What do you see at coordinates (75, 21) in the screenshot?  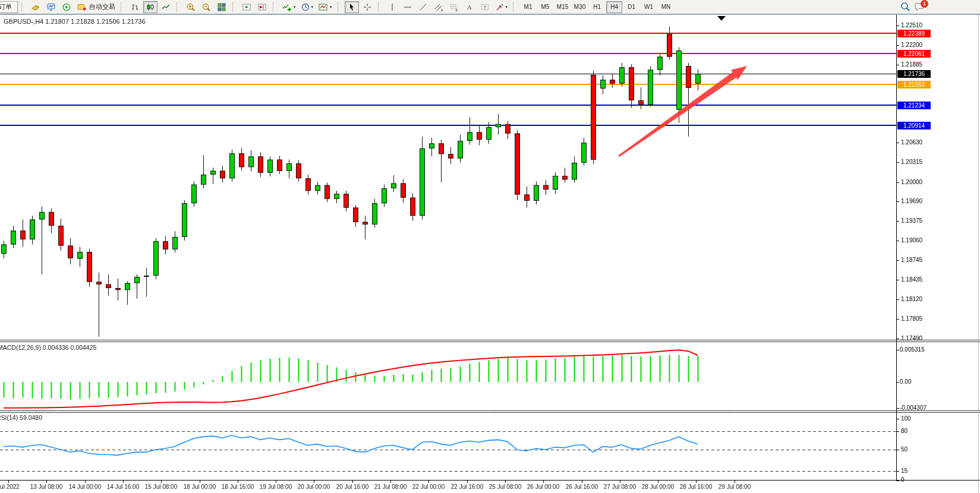 I see `chart-title: GBPUSD-,H4 1.21807 1.21828 1.21506 1.217…` at bounding box center [75, 21].